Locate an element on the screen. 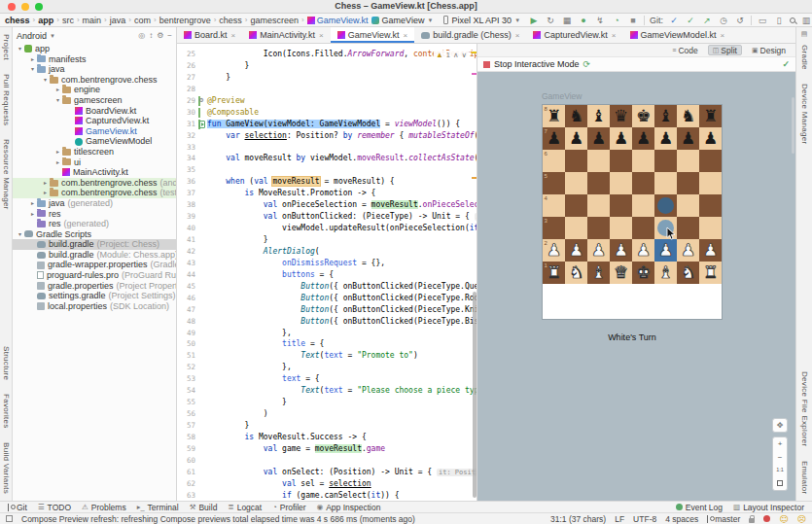 The height and width of the screenshot is (524, 812). code-line: 62 val sel = selection is located at coordinates (327, 484).